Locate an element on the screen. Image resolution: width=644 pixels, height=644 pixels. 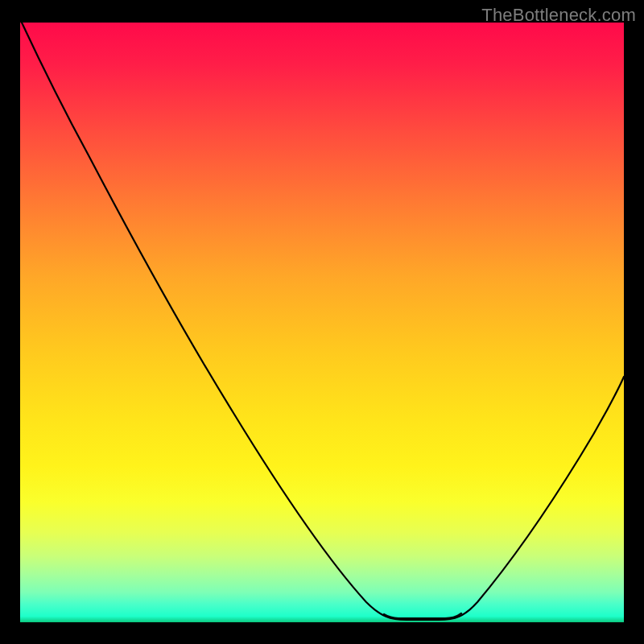
watermark-text: TheBottleneck.com is located at coordinates (559, 15).